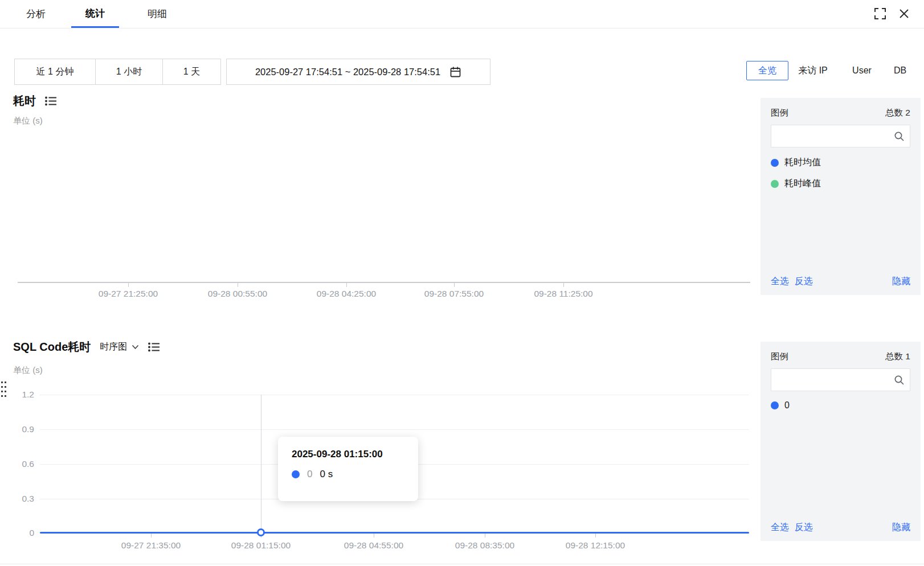  Describe the element at coordinates (374, 546) in the screenshot. I see `chart2-axis-label: 09-28 04:55:00` at that location.